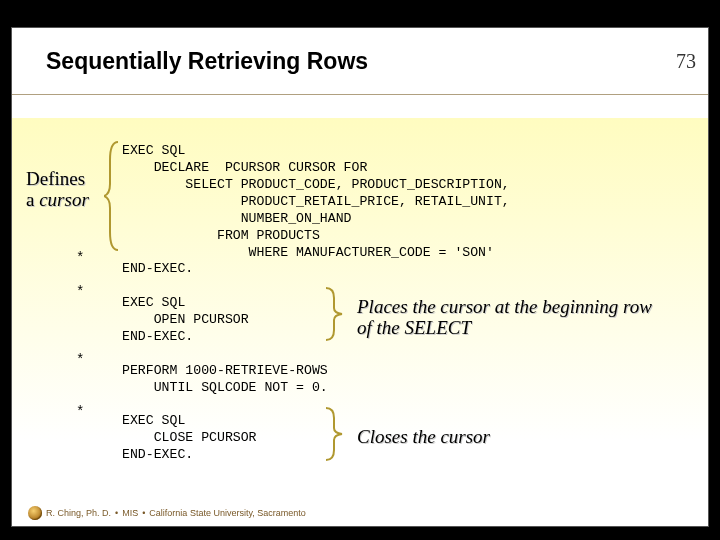  What do you see at coordinates (80, 258) in the screenshot?
I see `star-1: *` at bounding box center [80, 258].